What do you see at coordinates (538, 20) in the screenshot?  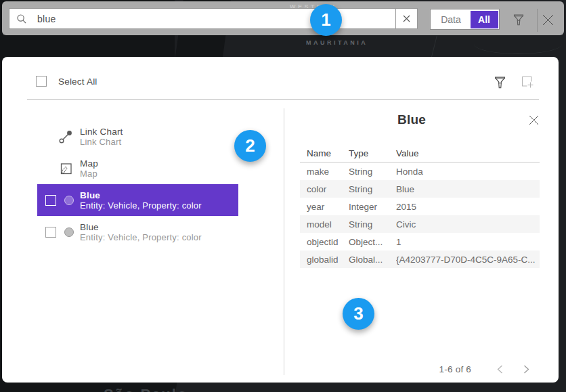 I see `toolbar-divider` at bounding box center [538, 20].